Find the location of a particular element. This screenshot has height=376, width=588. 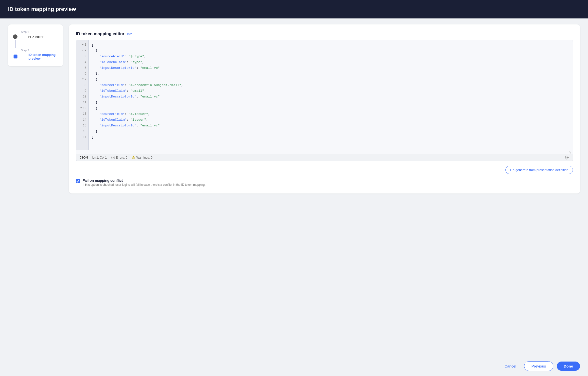

code-line-10: "inputDescriptorId": "email_vc" is located at coordinates (331, 97).